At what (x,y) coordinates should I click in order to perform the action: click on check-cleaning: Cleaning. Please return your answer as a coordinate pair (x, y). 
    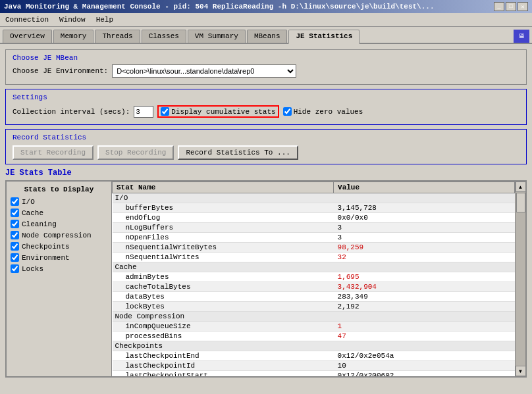
    Looking at the image, I should click on (59, 224).